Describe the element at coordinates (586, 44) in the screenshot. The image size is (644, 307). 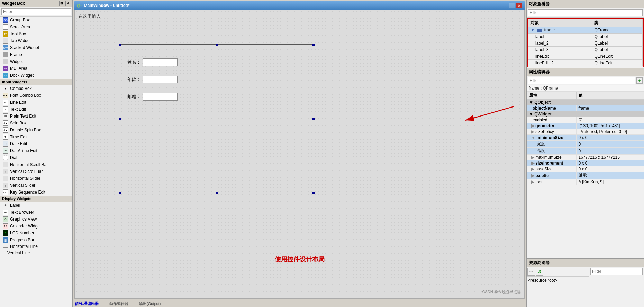
I see `oi-row-label2: label_2 QLabel` at that location.